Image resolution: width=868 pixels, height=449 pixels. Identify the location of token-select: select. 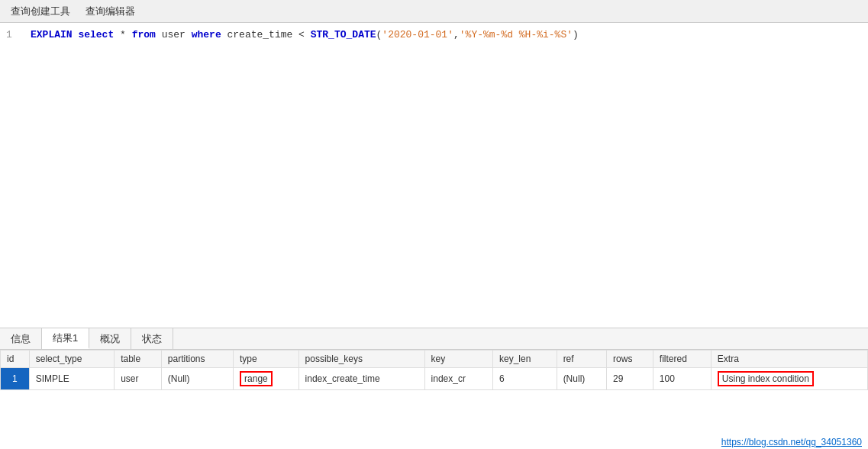
(96, 35).